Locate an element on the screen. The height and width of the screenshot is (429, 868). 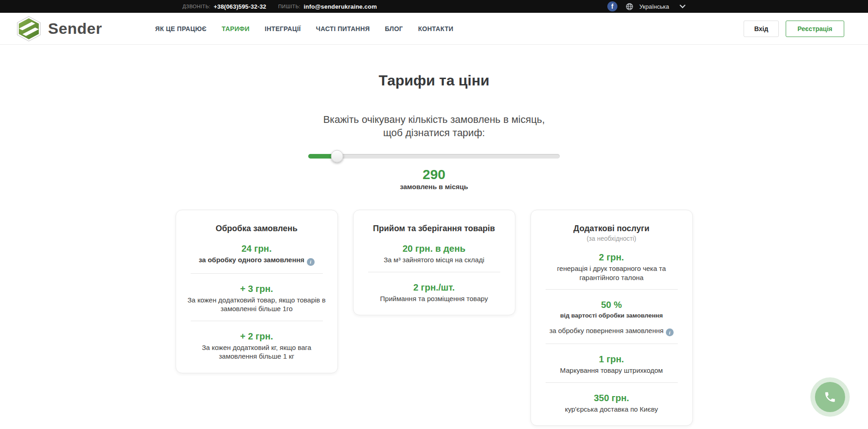
email-link: info@senderukraine.com is located at coordinates (340, 6).